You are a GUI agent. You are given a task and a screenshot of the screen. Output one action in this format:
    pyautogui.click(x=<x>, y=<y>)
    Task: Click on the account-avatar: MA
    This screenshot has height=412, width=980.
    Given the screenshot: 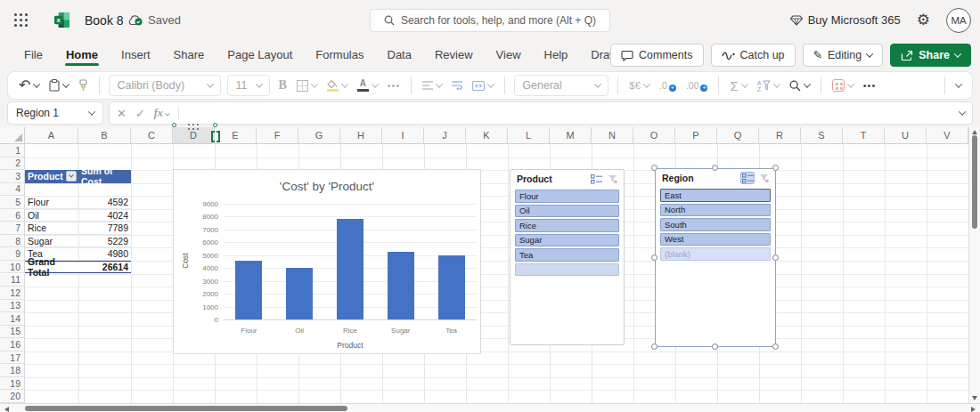 What is the action you would take?
    pyautogui.click(x=959, y=20)
    